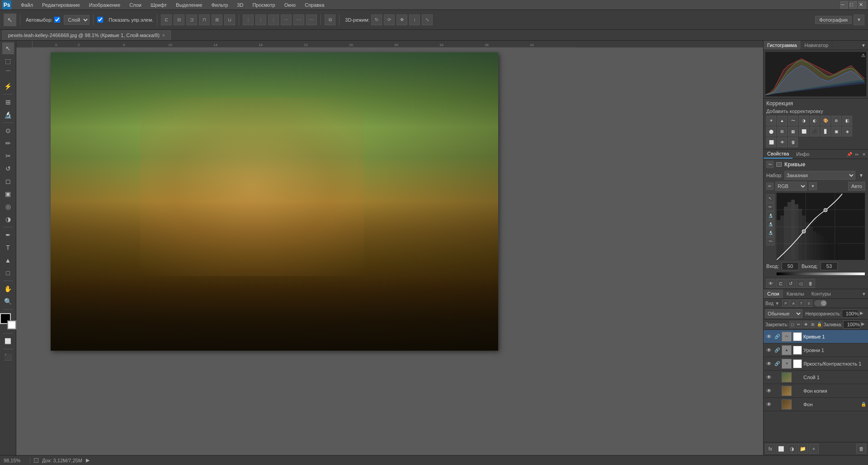 The image size is (868, 465). I want to click on tab-close-btn: ×, so click(164, 35).